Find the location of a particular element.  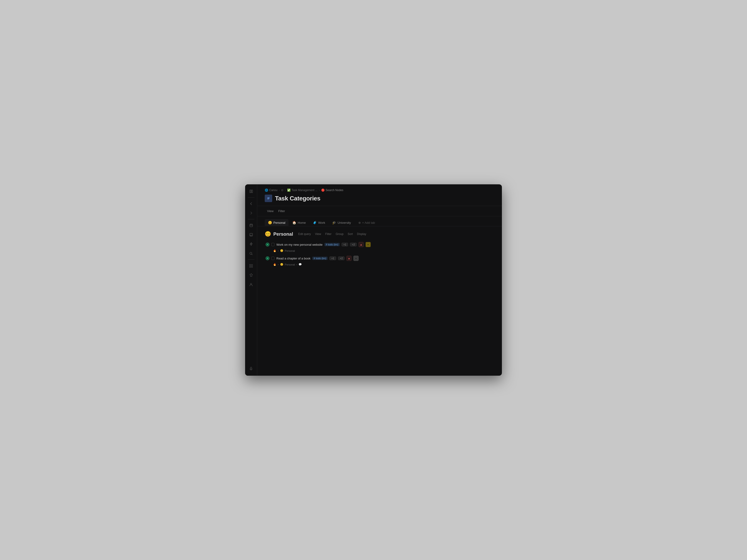

task-2-badge-2: +2 is located at coordinates (341, 259).